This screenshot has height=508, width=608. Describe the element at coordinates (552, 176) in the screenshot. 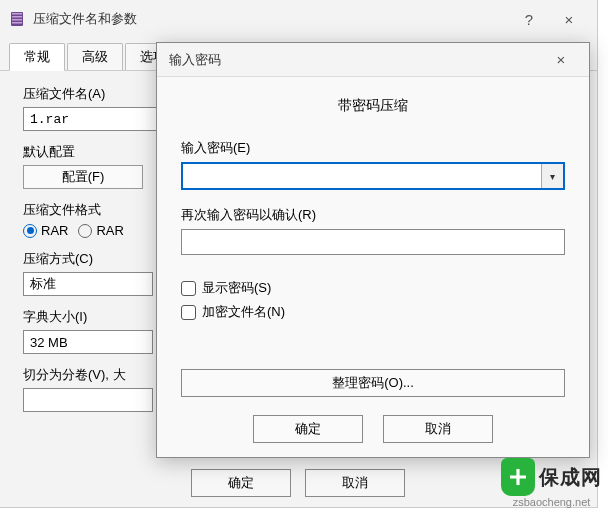

I see `chevron-down-icon: ▾` at that location.